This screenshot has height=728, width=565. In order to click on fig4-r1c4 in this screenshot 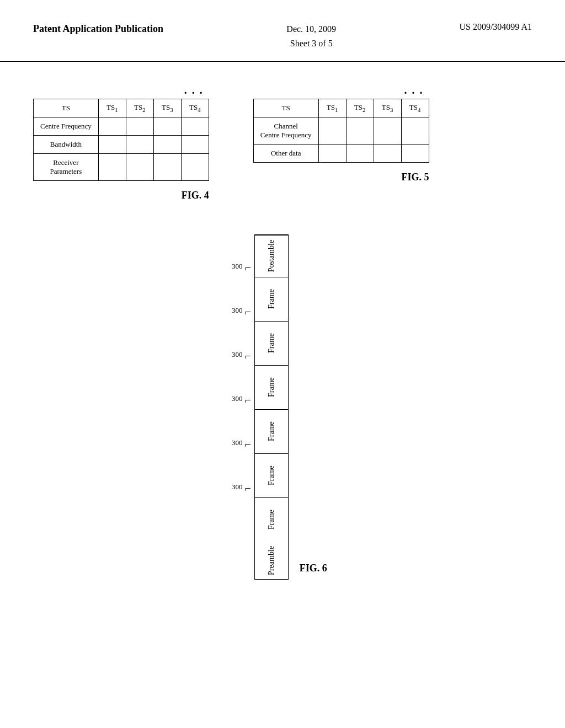, I will do `click(195, 127)`.